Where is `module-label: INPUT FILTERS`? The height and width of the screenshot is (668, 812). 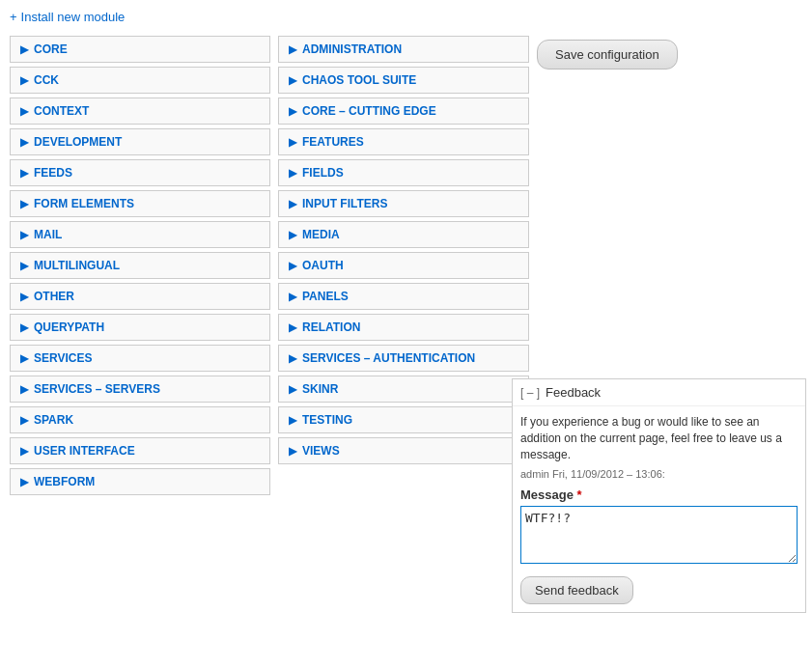
module-label: INPUT FILTERS is located at coordinates (345, 204).